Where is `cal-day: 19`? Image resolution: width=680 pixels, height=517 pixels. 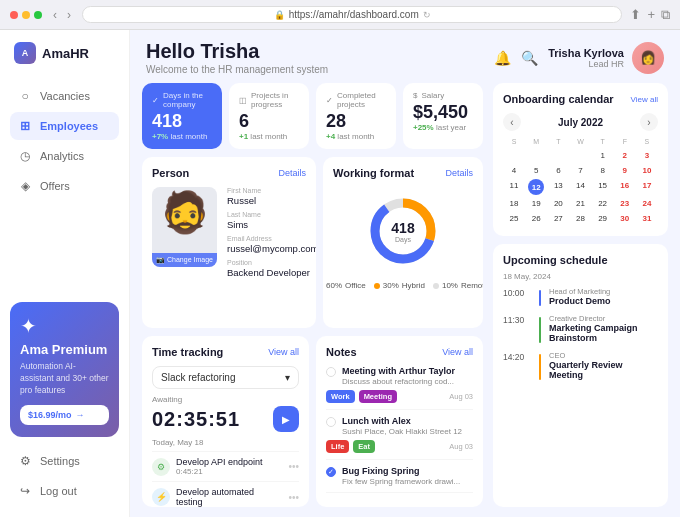 cal-day: 19 is located at coordinates (536, 204).